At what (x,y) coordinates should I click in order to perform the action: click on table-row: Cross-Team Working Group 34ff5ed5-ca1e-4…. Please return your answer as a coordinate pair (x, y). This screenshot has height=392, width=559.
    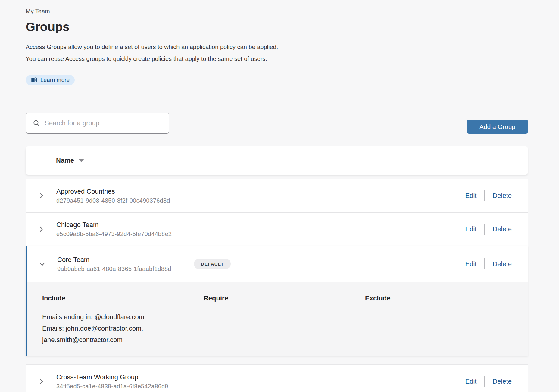
    Looking at the image, I should click on (277, 378).